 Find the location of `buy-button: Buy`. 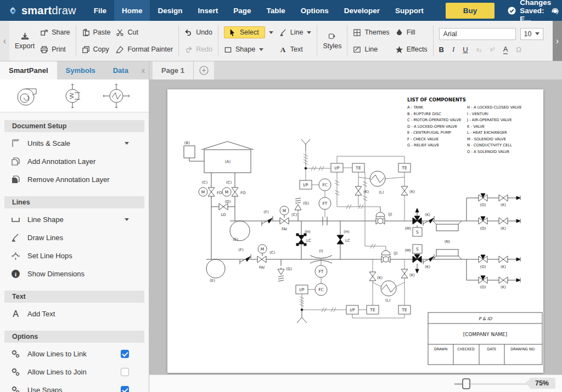

buy-button: Buy is located at coordinates (470, 11).